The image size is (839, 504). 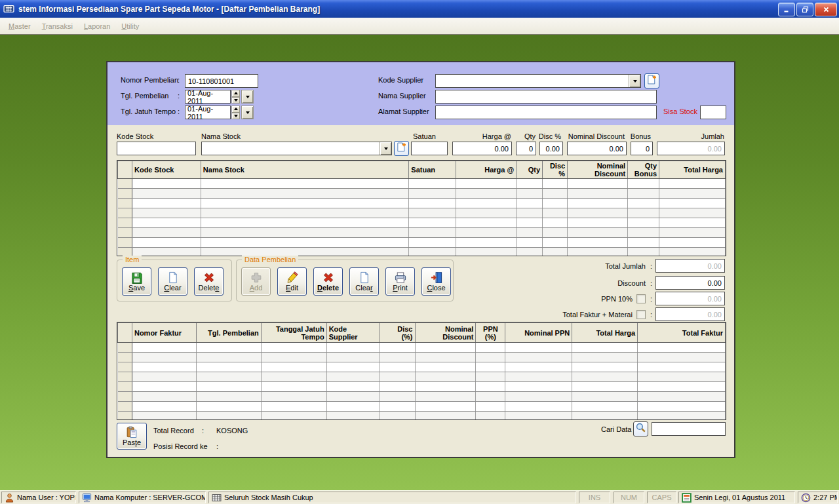 What do you see at coordinates (236, 109) in the screenshot?
I see `spin-up-icon` at bounding box center [236, 109].